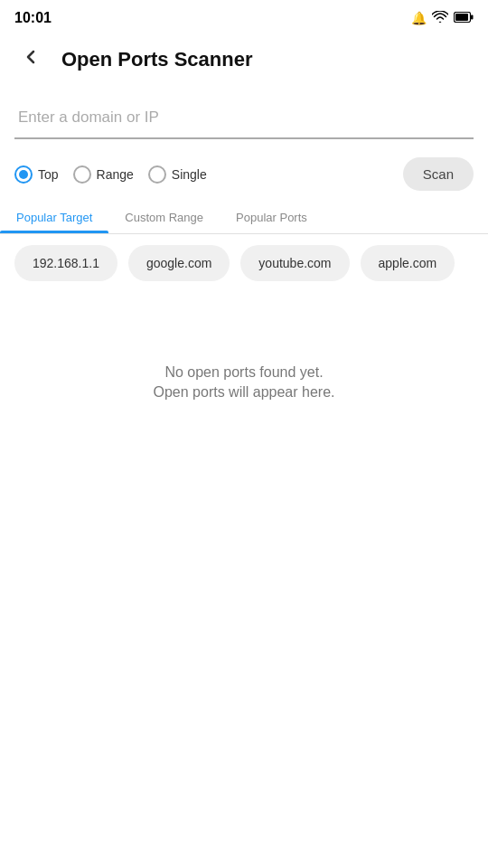 The width and height of the screenshot is (488, 868). I want to click on wifi-icon, so click(440, 18).